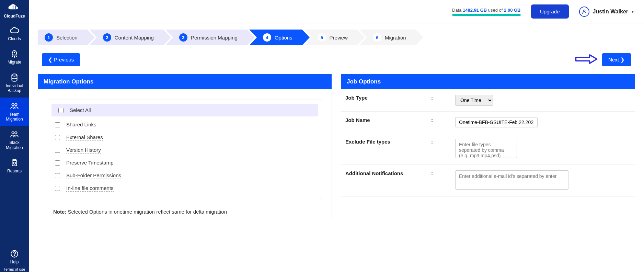 The height and width of the screenshot is (272, 644). Describe the element at coordinates (14, 34) in the screenshot. I see `sidebar-item-clouds: Clouds` at that location.